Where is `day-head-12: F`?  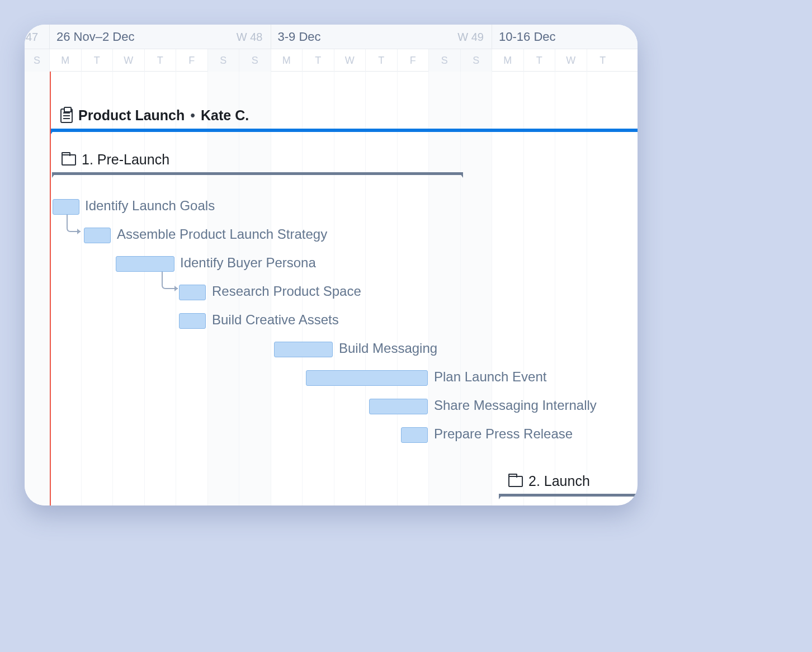 day-head-12: F is located at coordinates (414, 60).